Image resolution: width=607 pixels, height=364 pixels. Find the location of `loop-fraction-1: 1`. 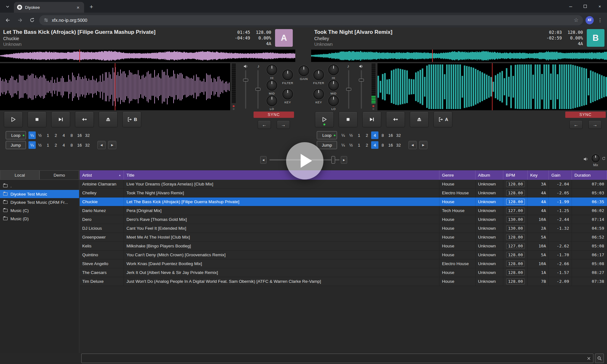

loop-fraction-1: 1 is located at coordinates (359, 135).